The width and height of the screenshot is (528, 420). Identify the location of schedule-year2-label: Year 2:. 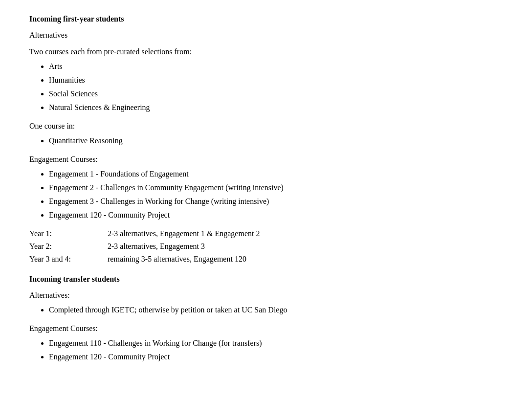
(68, 246).